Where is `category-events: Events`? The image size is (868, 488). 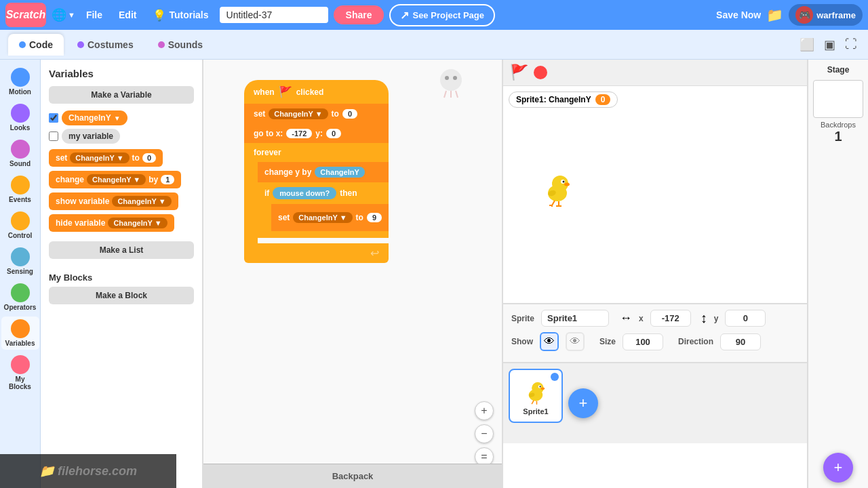
category-events: Events is located at coordinates (20, 190).